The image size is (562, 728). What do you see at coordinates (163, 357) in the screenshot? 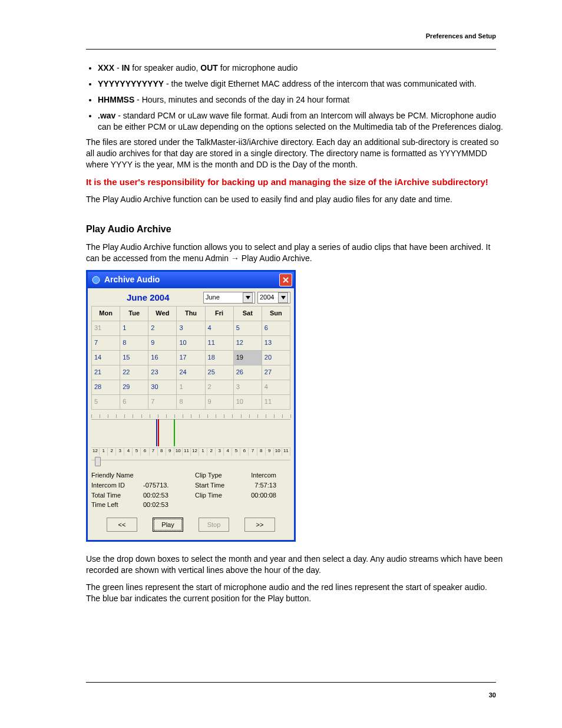
I see `calendar-day-cell: 16` at bounding box center [163, 357].